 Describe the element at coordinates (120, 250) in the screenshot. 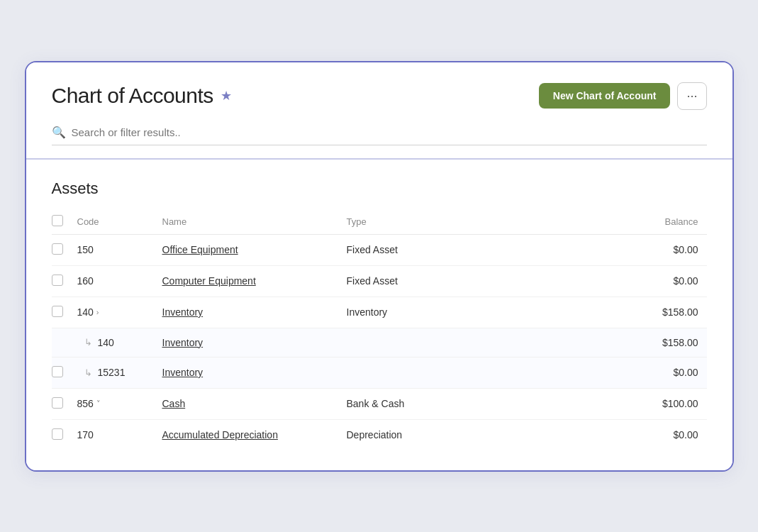

I see `cell-code: 150` at that location.